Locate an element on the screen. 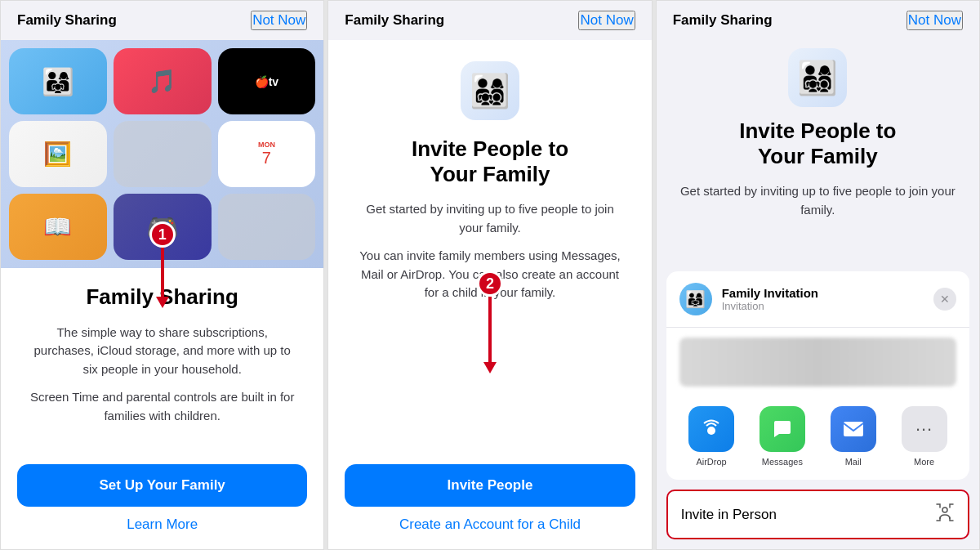  annotation2-arrowhead is located at coordinates (490, 368).